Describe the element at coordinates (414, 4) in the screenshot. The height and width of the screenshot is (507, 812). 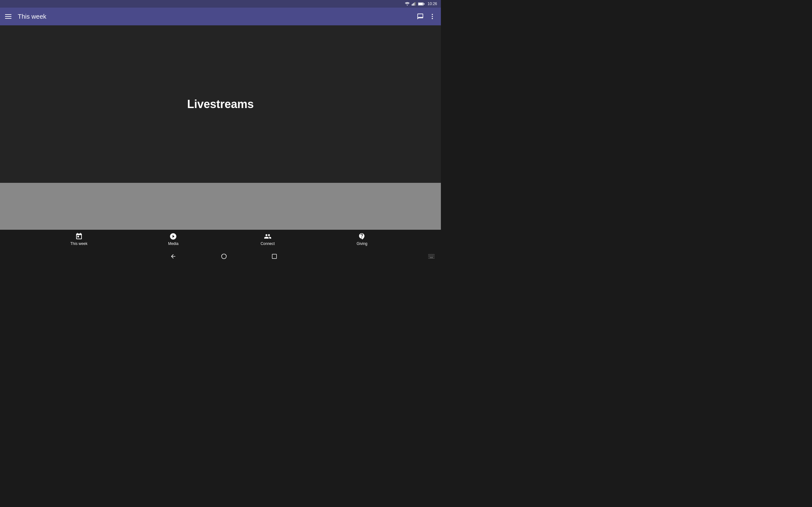
I see `signal-icon` at that location.